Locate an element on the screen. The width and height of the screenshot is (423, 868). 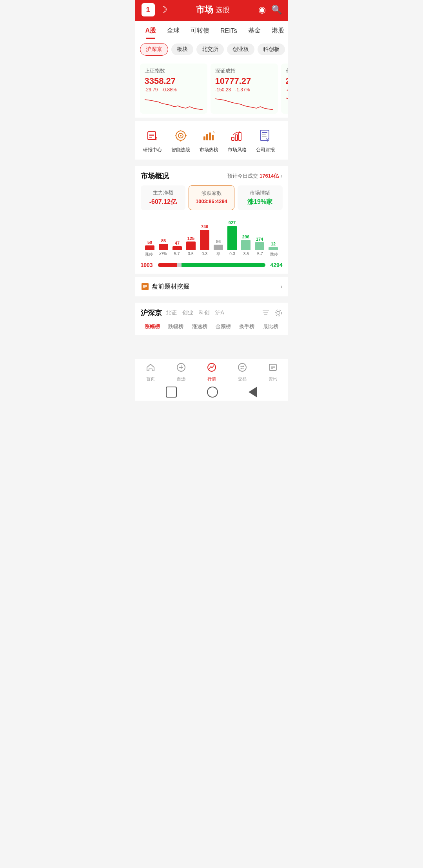
bar-col-5: 86 is located at coordinates (218, 245).